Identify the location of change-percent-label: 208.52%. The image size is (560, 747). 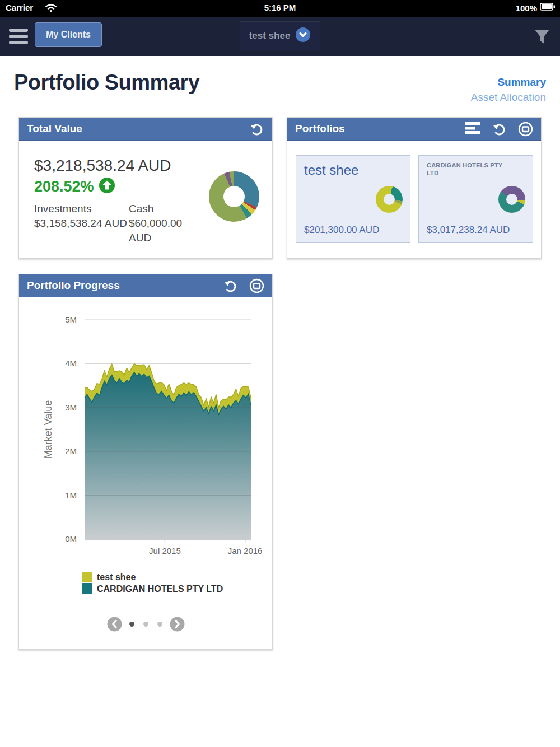
(64, 187).